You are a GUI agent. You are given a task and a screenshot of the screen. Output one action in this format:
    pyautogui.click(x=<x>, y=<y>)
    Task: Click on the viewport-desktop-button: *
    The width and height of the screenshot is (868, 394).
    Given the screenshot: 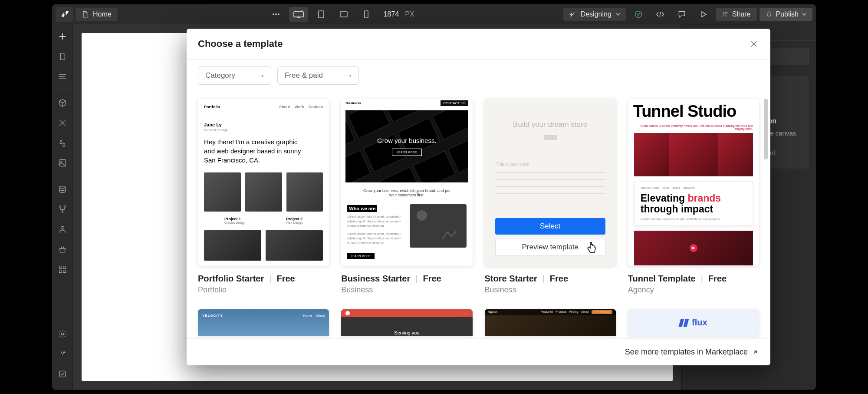 What is the action you would take?
    pyautogui.click(x=299, y=14)
    